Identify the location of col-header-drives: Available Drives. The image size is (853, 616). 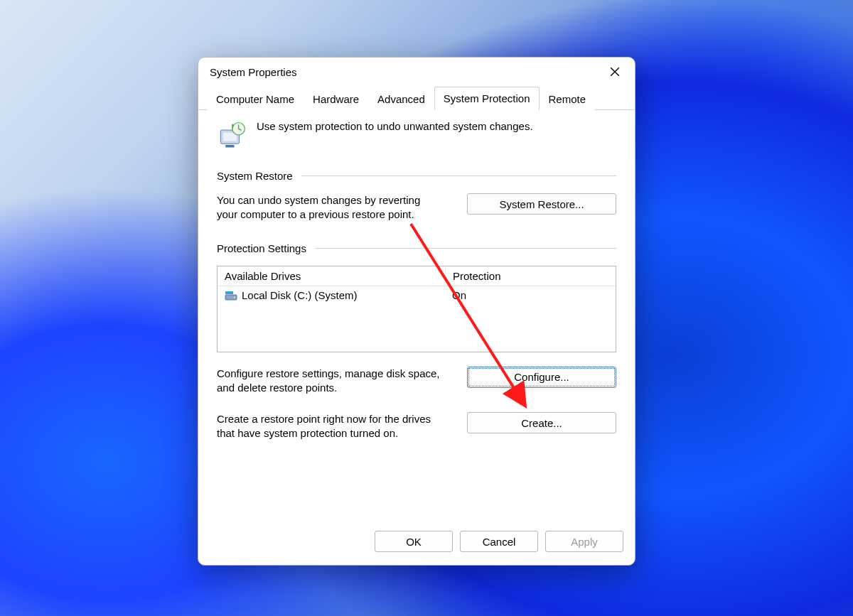
(331, 276).